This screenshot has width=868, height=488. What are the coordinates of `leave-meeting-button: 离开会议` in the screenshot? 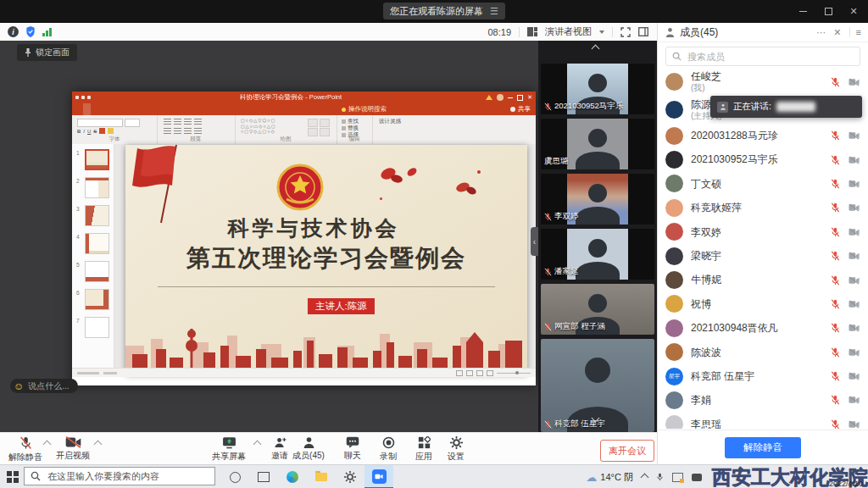 It's located at (627, 451).